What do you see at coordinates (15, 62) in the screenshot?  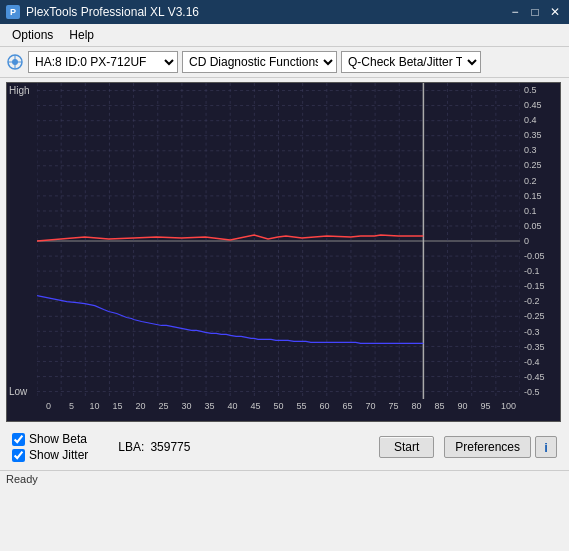 I see `drive-icon` at bounding box center [15, 62].